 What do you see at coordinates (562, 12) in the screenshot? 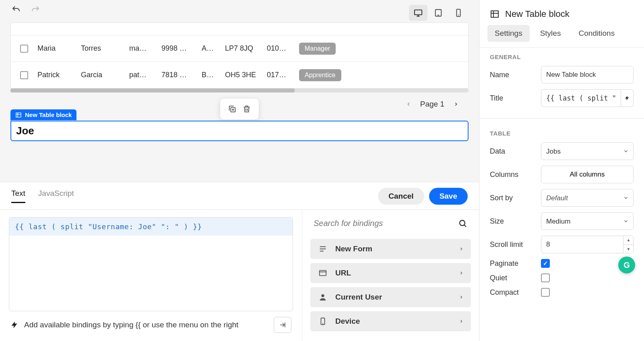
I see `panel-header: New Table block` at bounding box center [562, 12].